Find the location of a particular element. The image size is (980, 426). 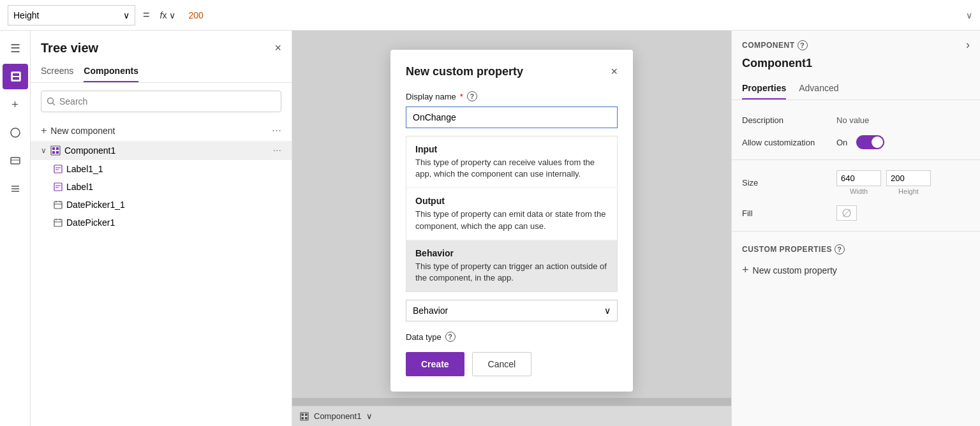

tab-screens: Screens is located at coordinates (57, 71).